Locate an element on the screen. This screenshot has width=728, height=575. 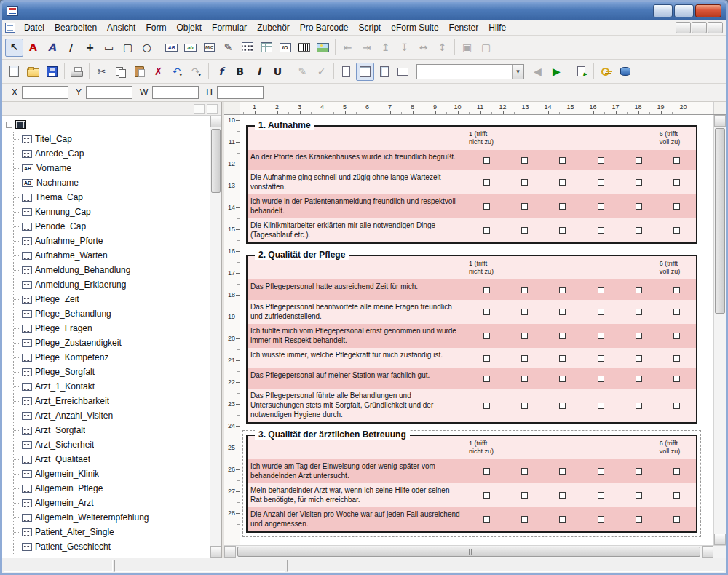
tree-item-aufnahme-warten: Aufnahme_Warten is located at coordinates (112, 255).